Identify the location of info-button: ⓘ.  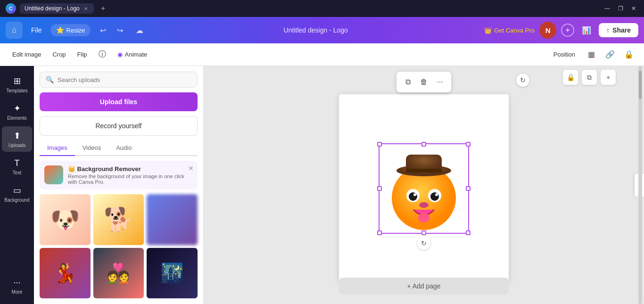
(102, 55).